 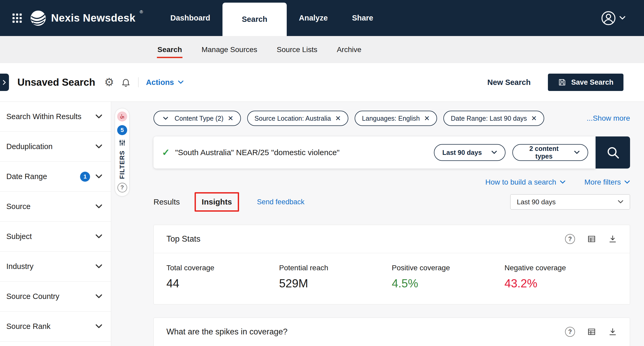 I want to click on filter-chip-source-location: Source Location: Australia ✕, so click(x=298, y=118).